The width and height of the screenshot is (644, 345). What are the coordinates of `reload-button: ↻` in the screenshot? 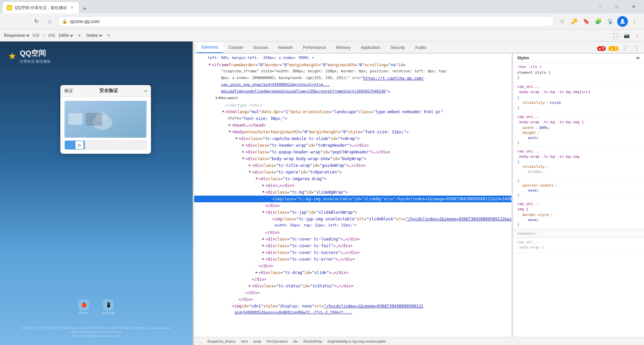 It's located at (36, 21).